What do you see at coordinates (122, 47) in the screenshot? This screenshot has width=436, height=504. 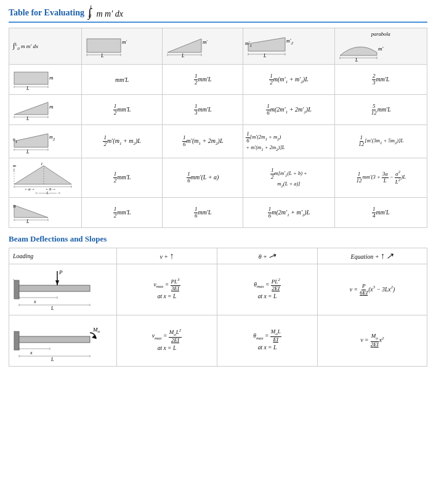 I see `header-rectangle-cell: m′ L` at bounding box center [122, 47].